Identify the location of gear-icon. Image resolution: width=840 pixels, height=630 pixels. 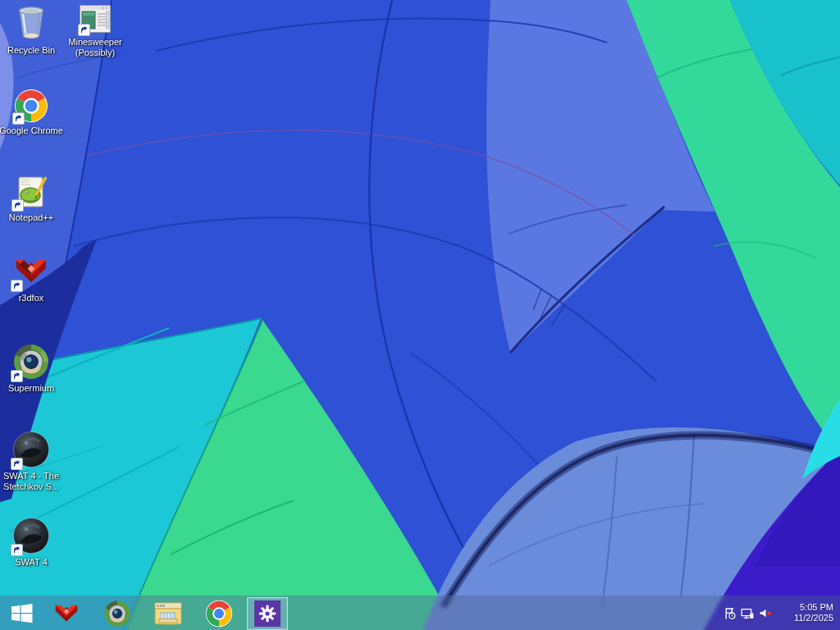
(267, 614).